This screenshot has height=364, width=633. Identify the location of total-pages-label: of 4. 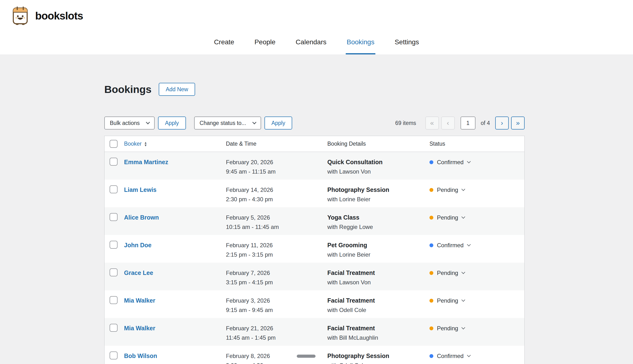
(485, 123).